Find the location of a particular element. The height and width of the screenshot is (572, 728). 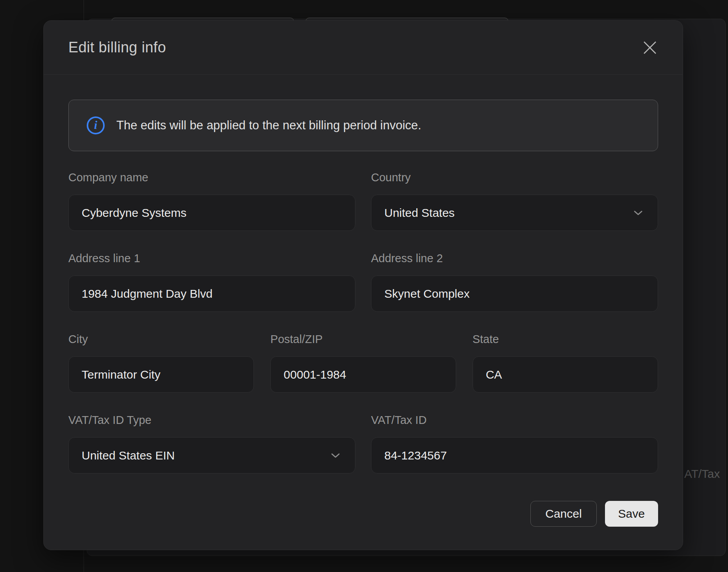

field-address1: Address line 1 is located at coordinates (212, 282).